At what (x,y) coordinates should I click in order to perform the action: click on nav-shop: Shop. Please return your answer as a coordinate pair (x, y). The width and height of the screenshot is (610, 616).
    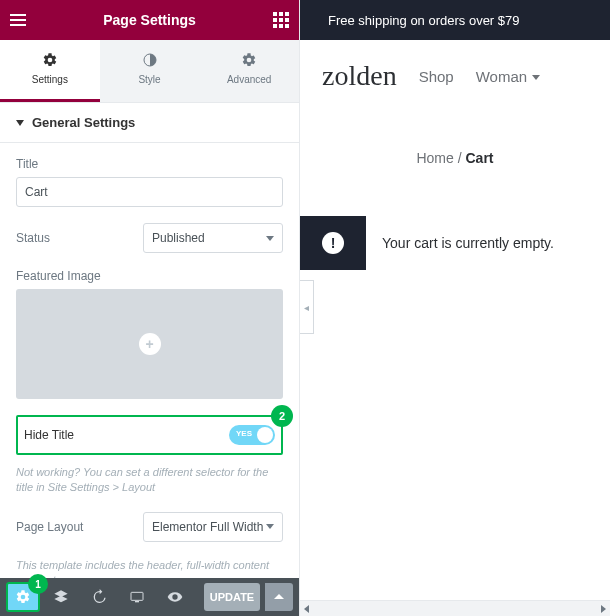
    Looking at the image, I should click on (436, 76).